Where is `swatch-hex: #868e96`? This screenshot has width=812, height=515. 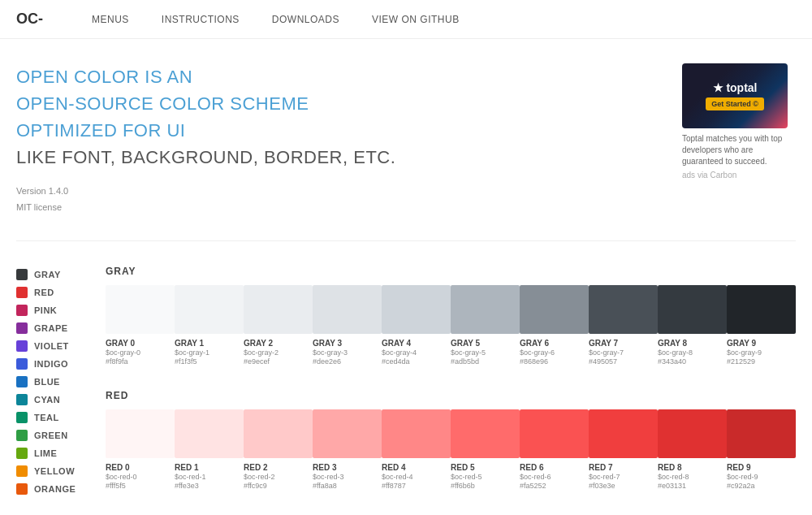 swatch-hex: #868e96 is located at coordinates (554, 361).